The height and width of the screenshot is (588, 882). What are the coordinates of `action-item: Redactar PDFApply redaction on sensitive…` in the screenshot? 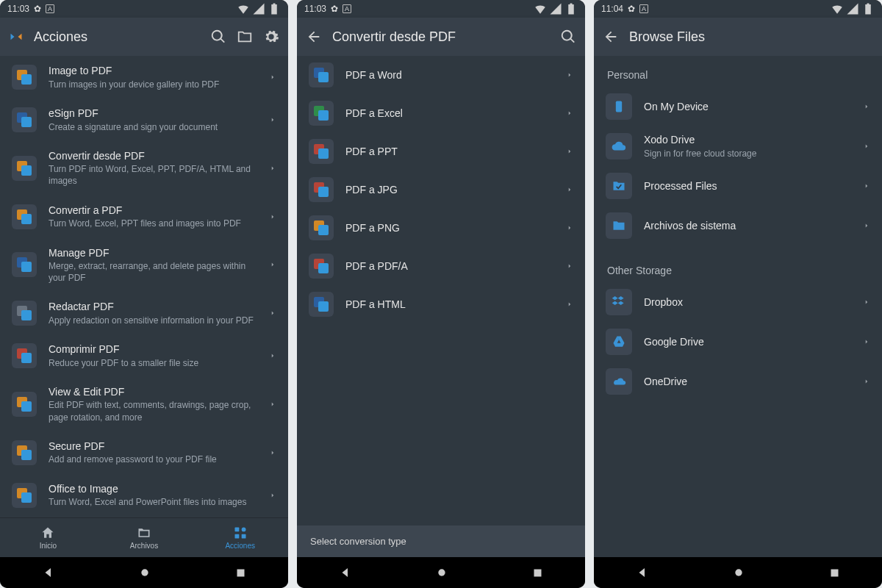 It's located at (144, 313).